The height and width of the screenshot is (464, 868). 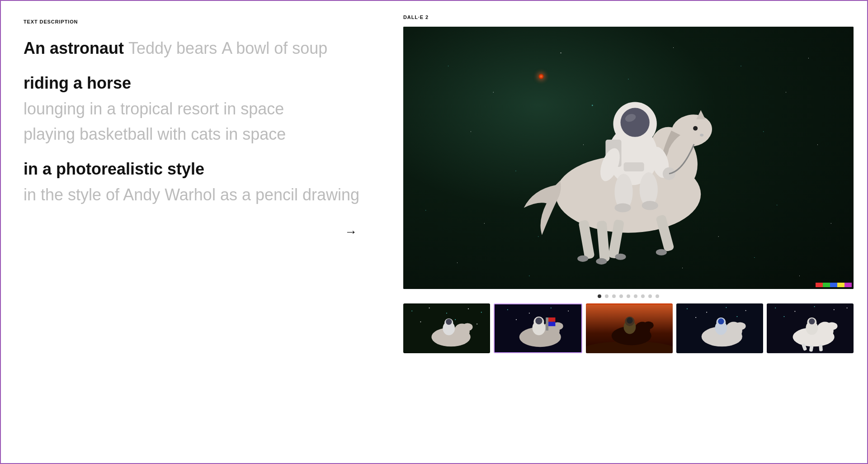 What do you see at coordinates (628, 296) in the screenshot?
I see `image-pagination-dots` at bounding box center [628, 296].